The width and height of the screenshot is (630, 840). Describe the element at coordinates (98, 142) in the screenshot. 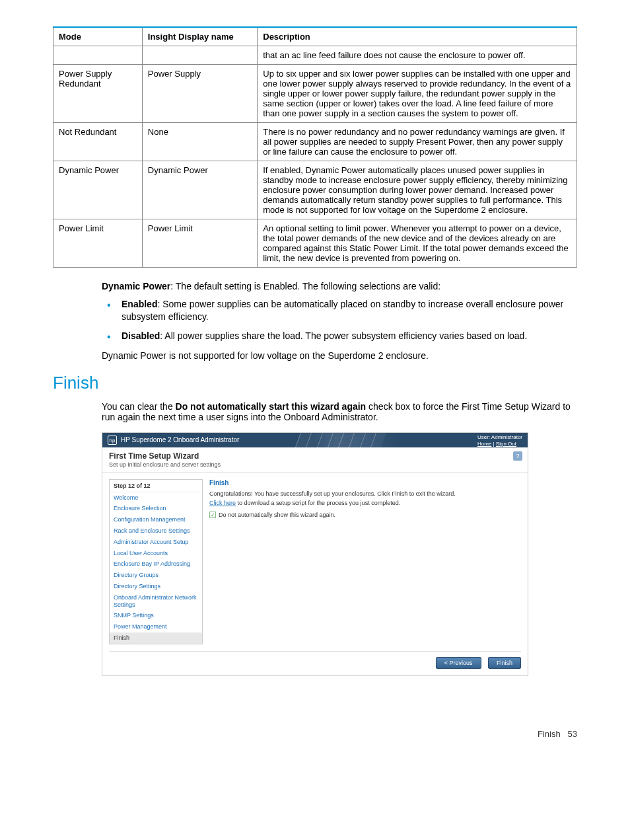

I see `cell-mode: Not Redundant` at that location.